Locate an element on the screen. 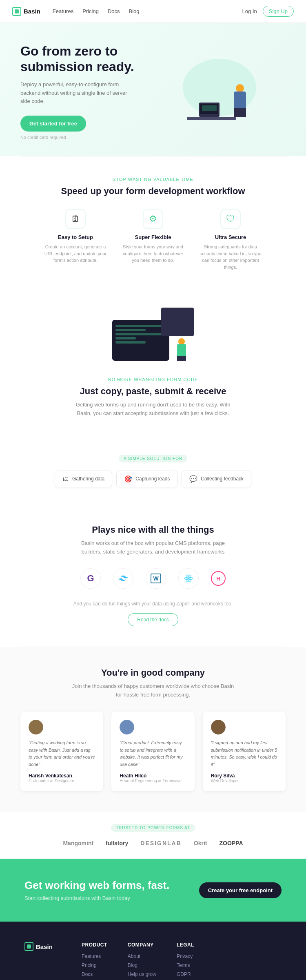 Image resolution: width=306 pixels, height=980 pixels. testimonial-role-2: Head of Engineering at Formwave is located at coordinates (153, 781).